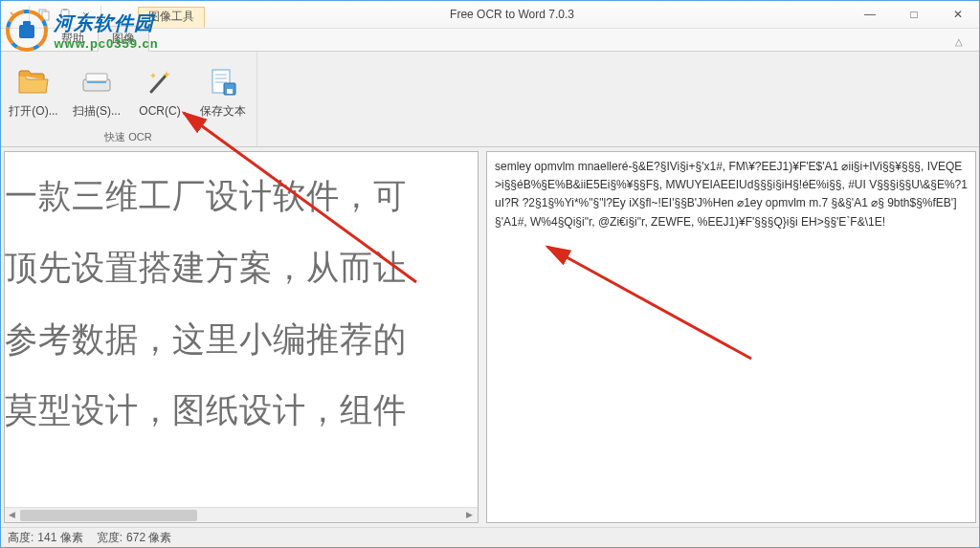 This screenshot has height=548, width=980. Describe the element at coordinates (44, 14) in the screenshot. I see `copy-icon` at that location.